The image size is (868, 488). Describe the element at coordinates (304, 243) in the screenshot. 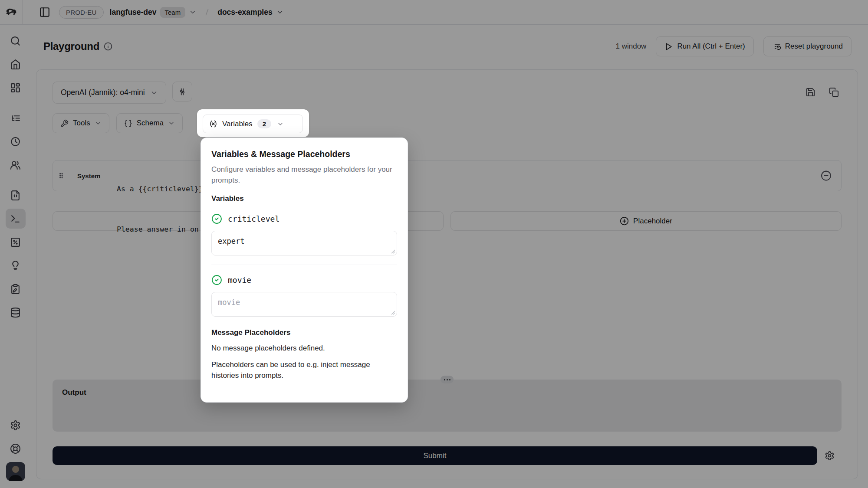

I see `variable-value-input: expert` at that location.